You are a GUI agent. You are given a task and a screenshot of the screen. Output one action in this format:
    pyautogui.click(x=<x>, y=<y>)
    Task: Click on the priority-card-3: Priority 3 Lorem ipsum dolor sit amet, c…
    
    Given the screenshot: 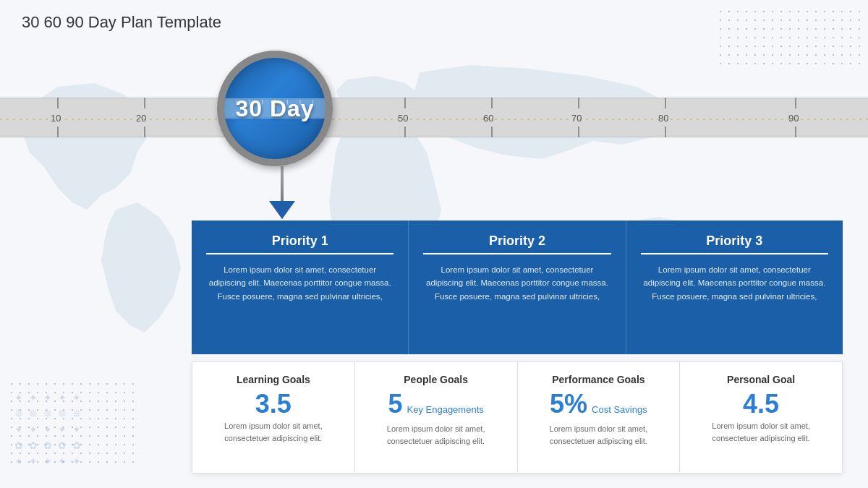 What is the action you would take?
    pyautogui.click(x=735, y=288)
    